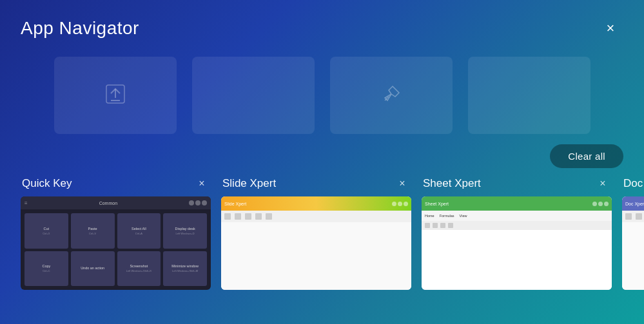 This screenshot has height=324, width=644. I want to click on qk-item-shortcut-copy: Ctrl+C, so click(46, 271).